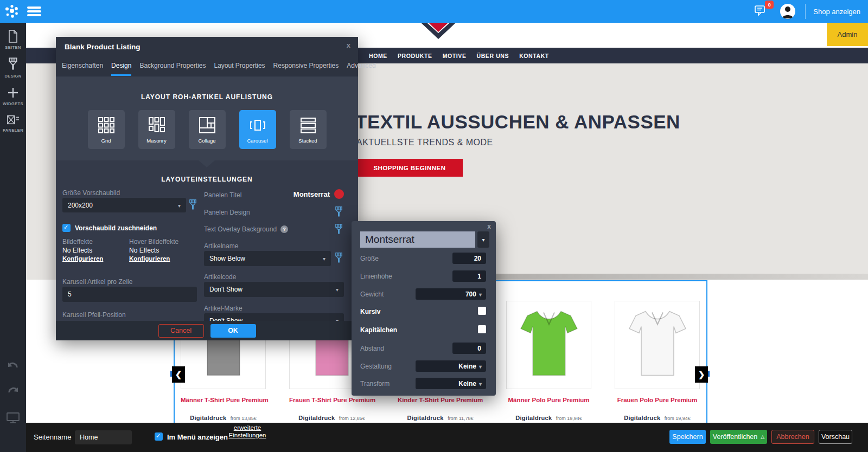 The height and width of the screenshot is (452, 868). I want to click on device-preview-icon, so click(13, 418).